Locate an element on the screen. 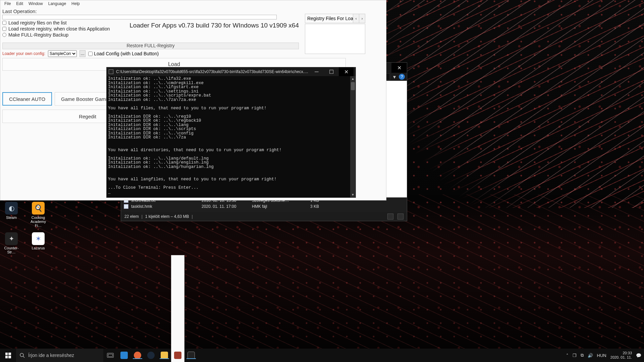  config-label: Loader your own config: is located at coordinates (24, 54).